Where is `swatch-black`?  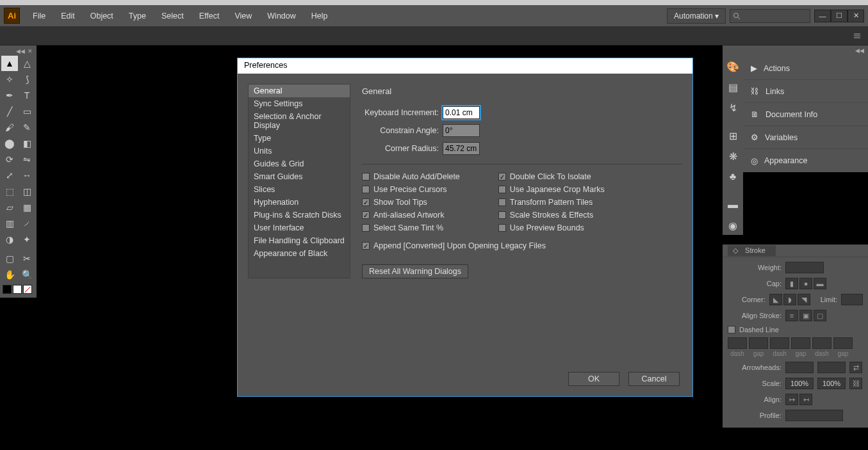
swatch-black is located at coordinates (7, 289).